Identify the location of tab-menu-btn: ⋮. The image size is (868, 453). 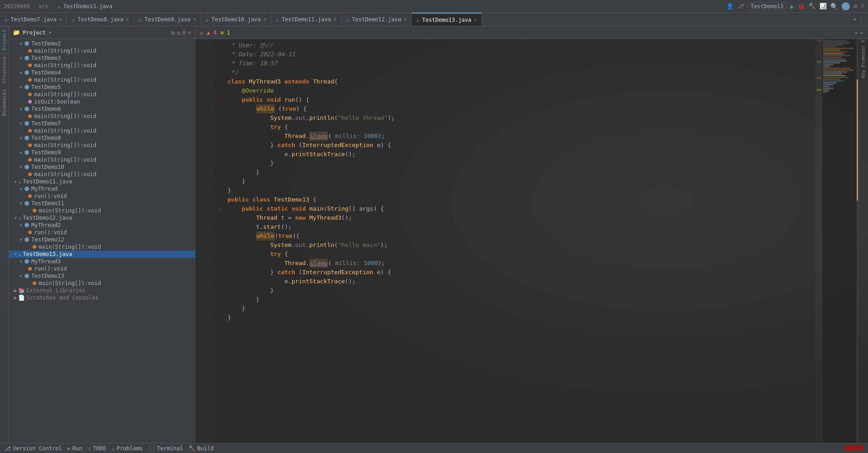
(861, 19).